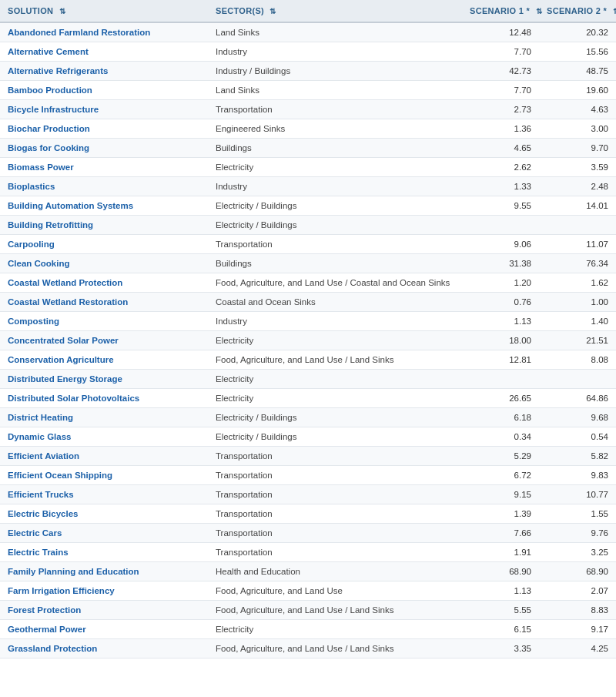 Image resolution: width=616 pixels, height=697 pixels. I want to click on table-row: Family Planning and EducationHealth and …, so click(308, 571).